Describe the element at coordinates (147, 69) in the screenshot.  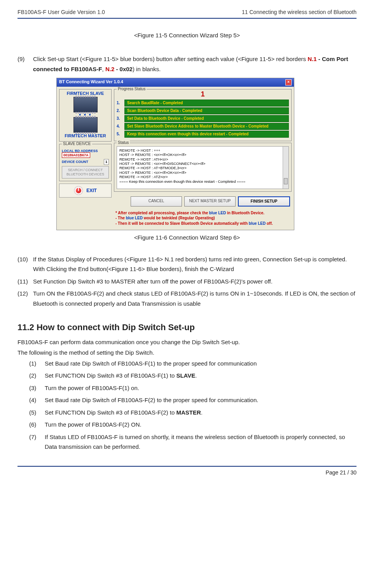
I see `step-9-text-b: ) in blanks.` at that location.